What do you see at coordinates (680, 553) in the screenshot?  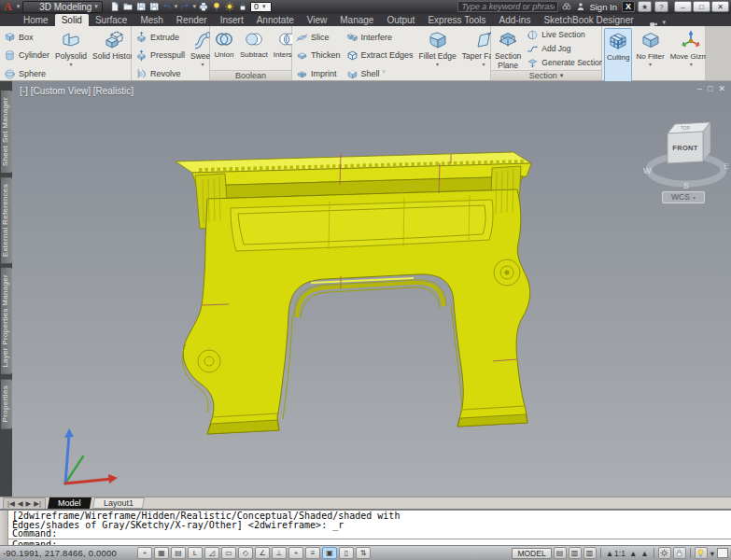 I see `status-lock-icon` at bounding box center [680, 553].